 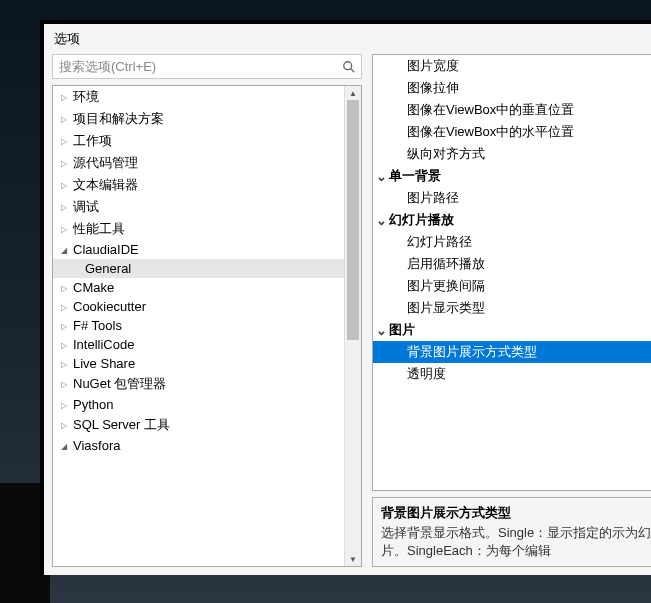 What do you see at coordinates (207, 288) in the screenshot?
I see `tree-item: CMake` at bounding box center [207, 288].